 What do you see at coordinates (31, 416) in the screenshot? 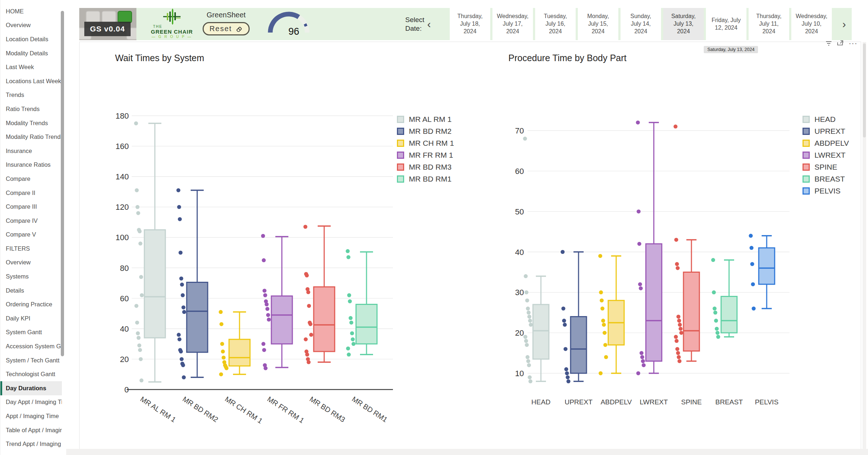
I see `sidebar-item-appt-imaging-time: Appt / Imaging Time` at bounding box center [31, 416].